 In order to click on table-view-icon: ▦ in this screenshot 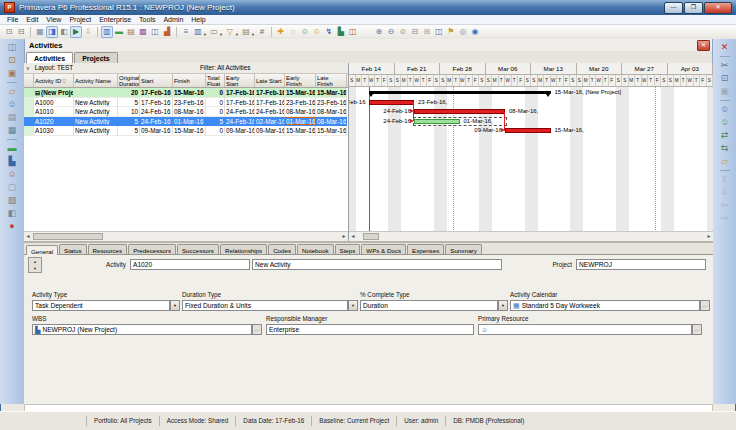, I will do `click(40, 32)`.